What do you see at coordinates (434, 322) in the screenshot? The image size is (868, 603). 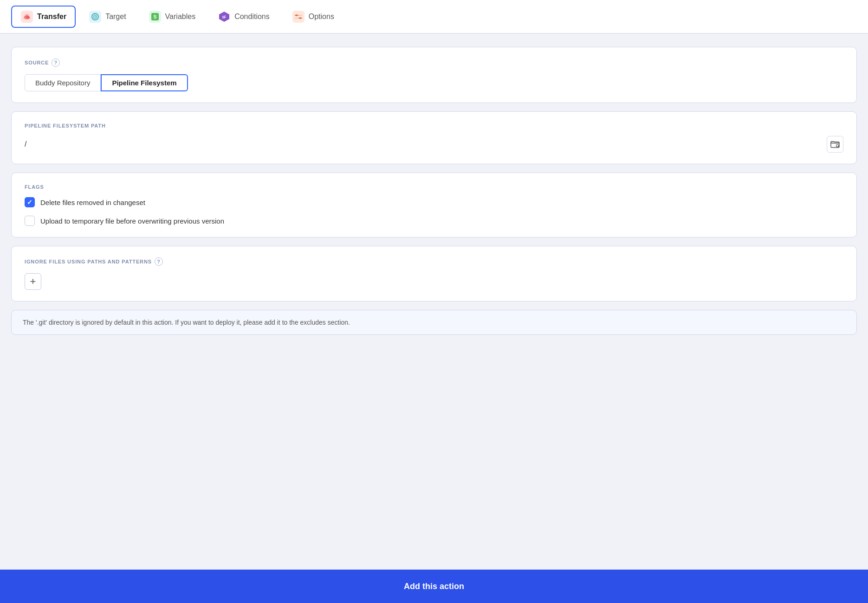 I see `info-note: The '.git' directory is ignored by defau…` at bounding box center [434, 322].